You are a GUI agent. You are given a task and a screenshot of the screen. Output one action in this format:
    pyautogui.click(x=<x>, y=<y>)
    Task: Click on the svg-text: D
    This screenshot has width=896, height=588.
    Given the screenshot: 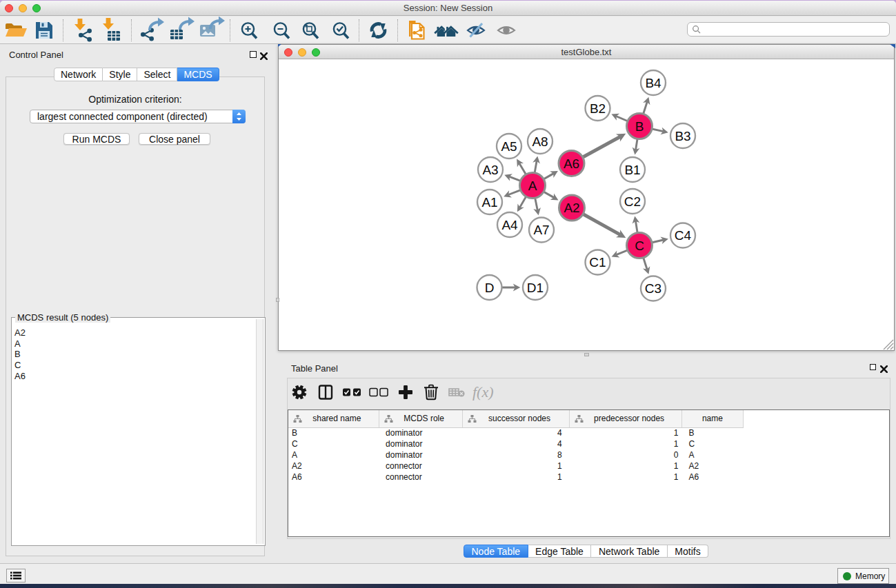 What is the action you would take?
    pyautogui.click(x=490, y=288)
    